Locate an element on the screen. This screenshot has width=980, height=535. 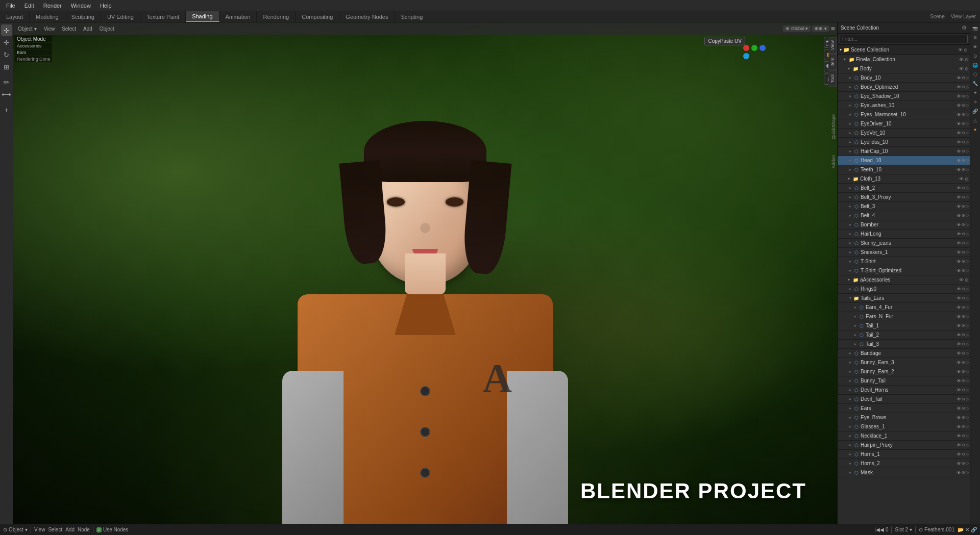
tree-item-tail-3: ▸ ⬡ Tail_3 👁 ⊙ ▷ is located at coordinates (903, 344).